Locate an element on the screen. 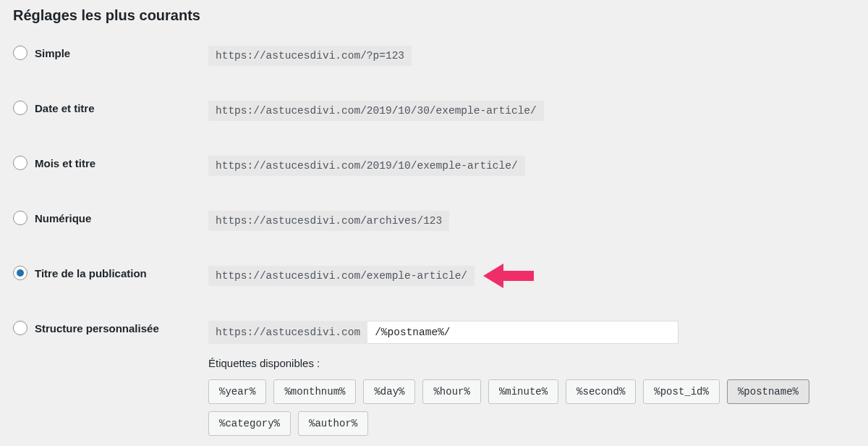 The image size is (868, 446). radio-label-numeric: Numérique is located at coordinates (63, 219).